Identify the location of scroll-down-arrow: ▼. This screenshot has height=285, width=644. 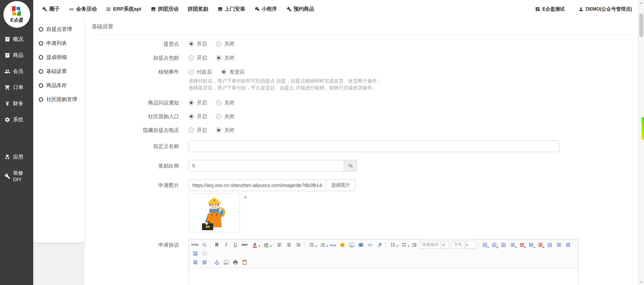
(641, 282).